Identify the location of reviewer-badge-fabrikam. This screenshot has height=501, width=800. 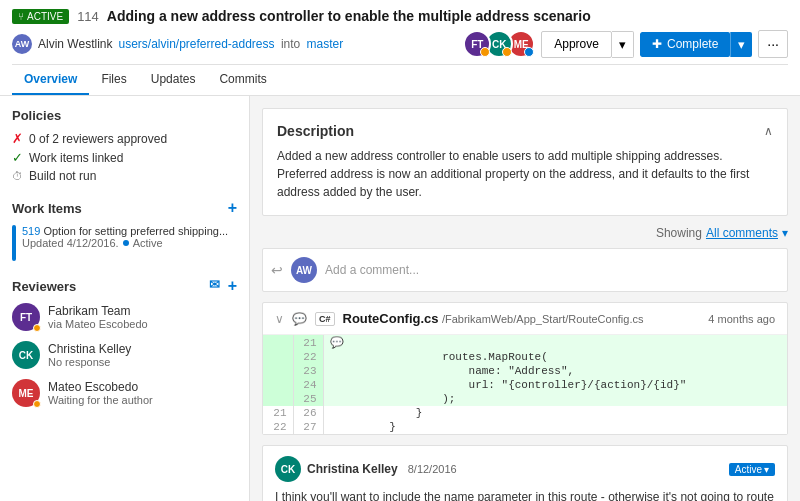
(37, 328).